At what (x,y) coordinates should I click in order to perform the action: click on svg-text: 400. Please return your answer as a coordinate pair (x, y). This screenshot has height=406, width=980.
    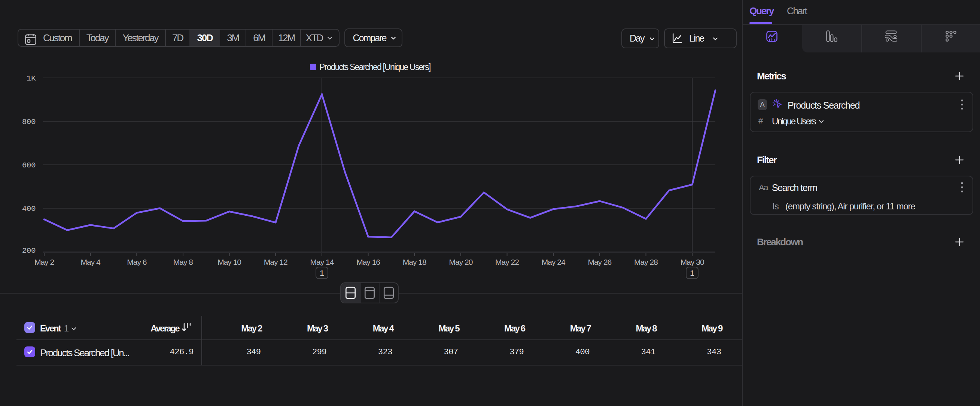
    Looking at the image, I should click on (29, 209).